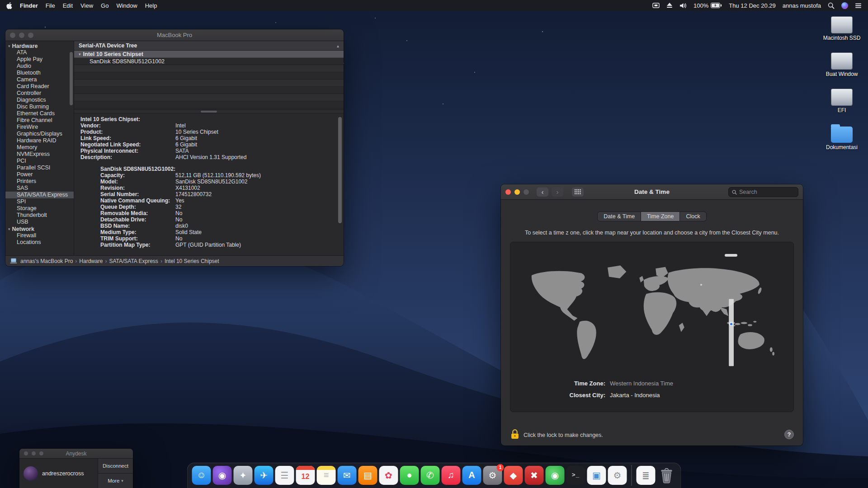 Image resolution: width=868 pixels, height=488 pixels. I want to click on dock-trash, so click(667, 475).